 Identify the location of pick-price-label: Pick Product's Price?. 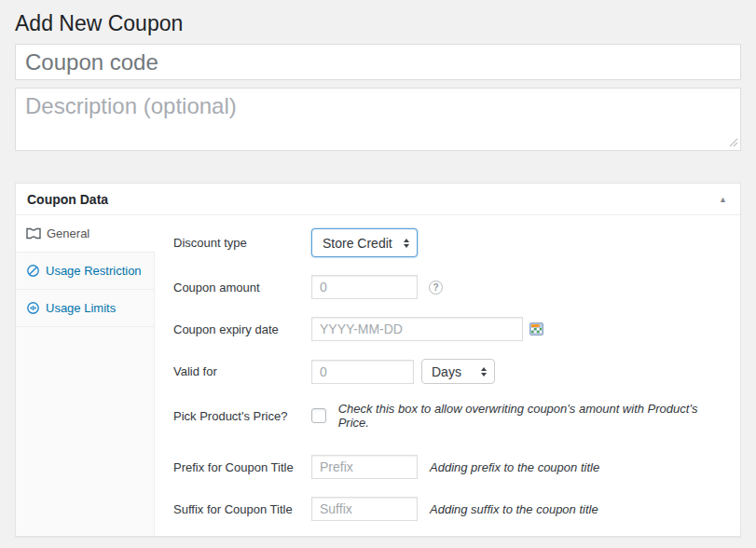
(242, 416).